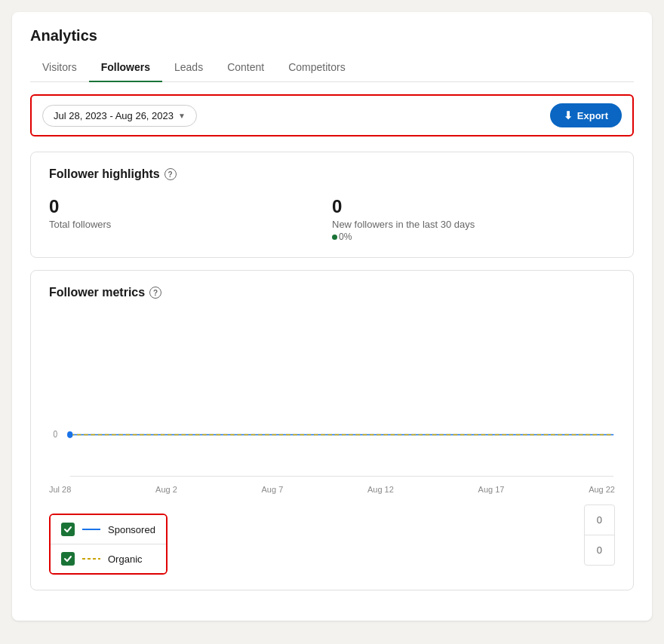 This screenshot has height=644, width=664. What do you see at coordinates (56, 434) in the screenshot?
I see `svg-text: 0` at bounding box center [56, 434].